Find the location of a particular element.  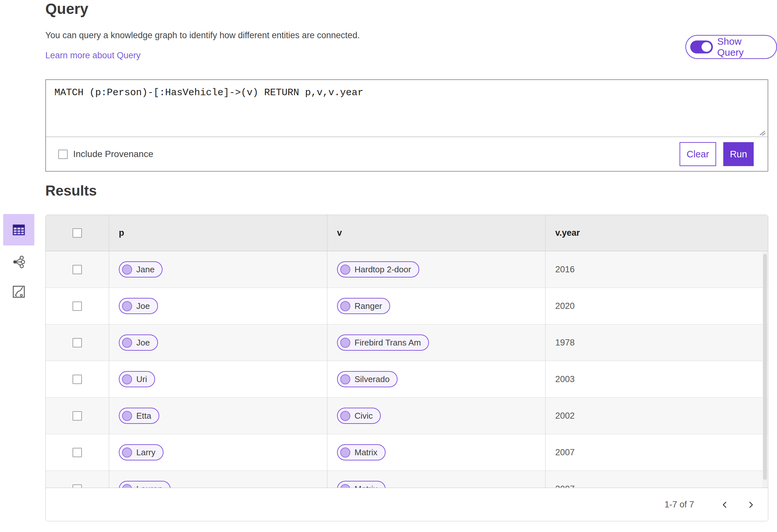

run-button: Run is located at coordinates (738, 154).